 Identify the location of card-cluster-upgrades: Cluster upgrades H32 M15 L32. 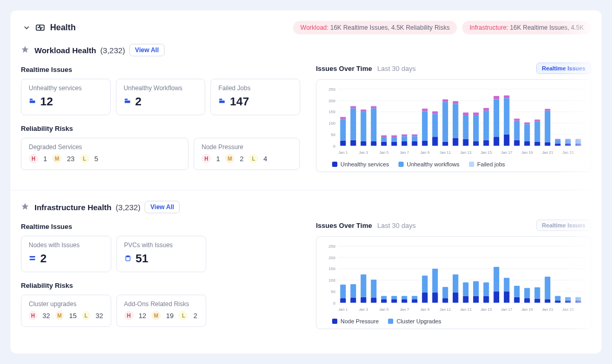
(66, 311).